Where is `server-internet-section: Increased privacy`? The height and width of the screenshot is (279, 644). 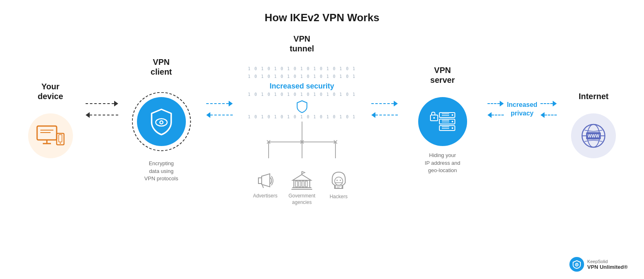 server-internet-section: Increased privacy is located at coordinates (523, 109).